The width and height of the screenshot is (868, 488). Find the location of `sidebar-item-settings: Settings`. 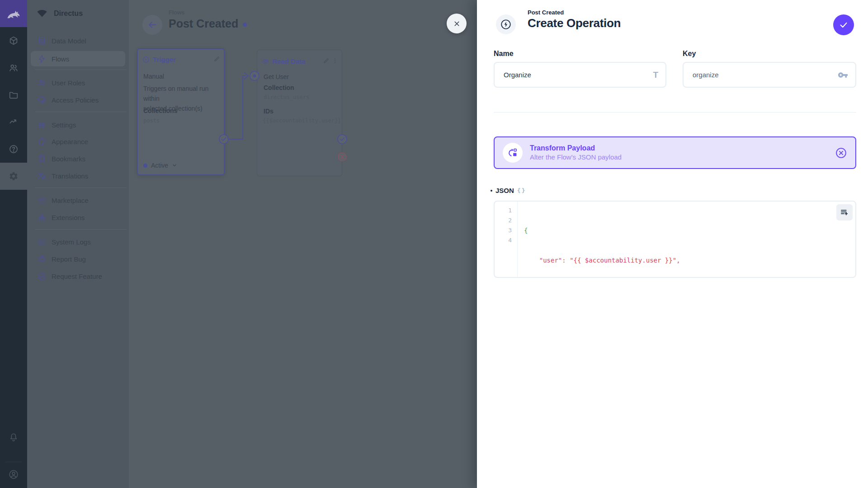

sidebar-item-settings: Settings is located at coordinates (78, 125).